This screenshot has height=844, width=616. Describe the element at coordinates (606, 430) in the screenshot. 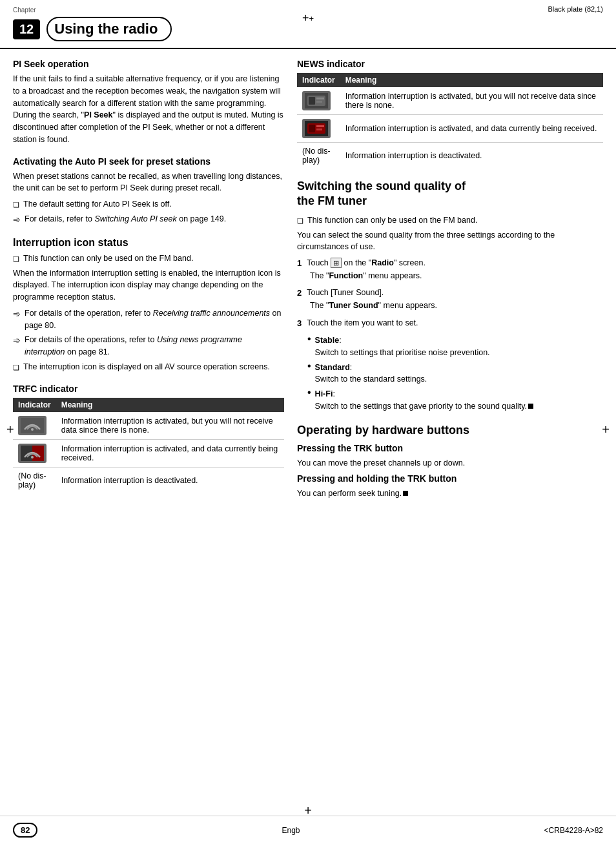

I see `crosshair-right: +` at that location.